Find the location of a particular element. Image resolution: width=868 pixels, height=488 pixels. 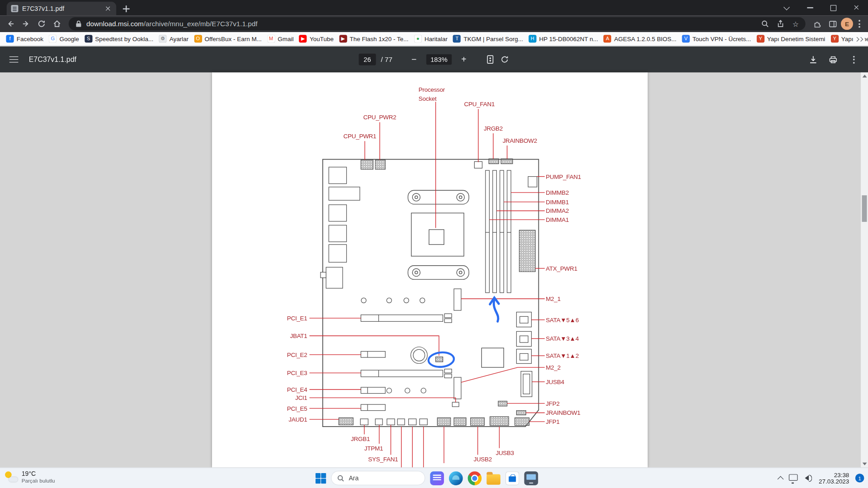

label-jusb2: JUSB2 is located at coordinates (483, 459).